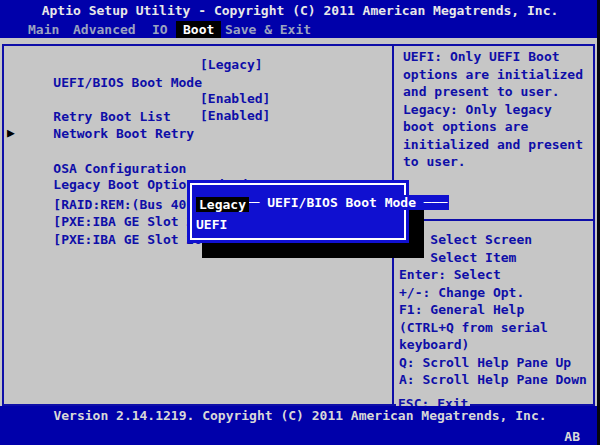 This screenshot has width=600, height=445. Describe the element at coordinates (298, 188) in the screenshot. I see `popup-title: ─── UEFI/BIOS Boot Mode ───` at that location.